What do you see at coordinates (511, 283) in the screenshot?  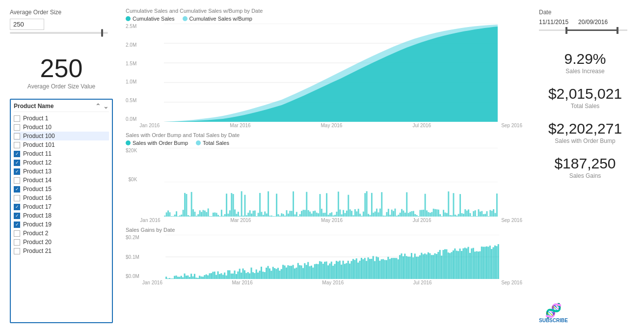 I see `chart3-x5: Sep 2016` at bounding box center [511, 283].